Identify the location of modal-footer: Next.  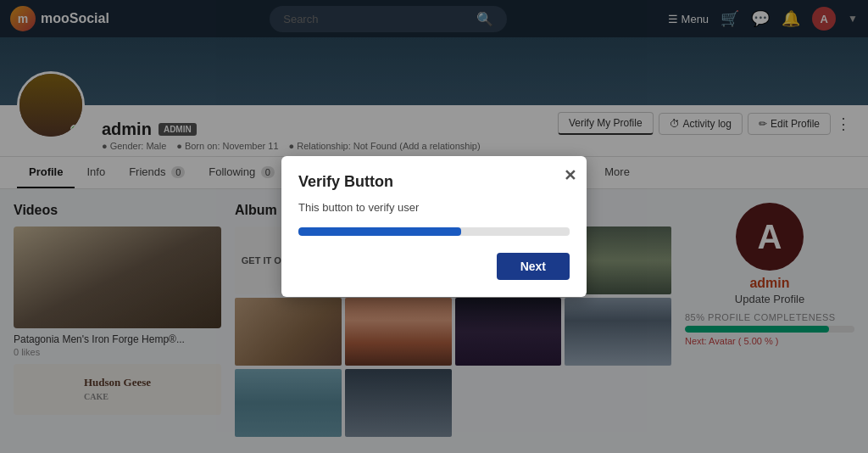
(434, 266).